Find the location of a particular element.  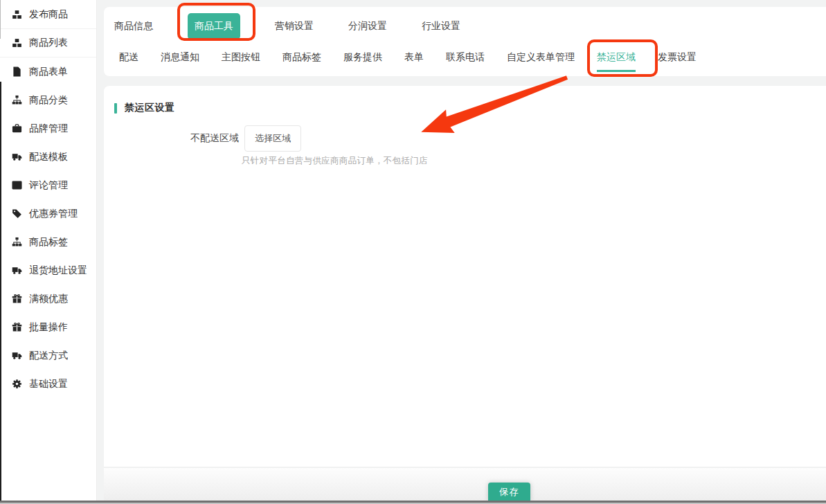

sidebar-item-label: 批量操作 is located at coordinates (48, 327).